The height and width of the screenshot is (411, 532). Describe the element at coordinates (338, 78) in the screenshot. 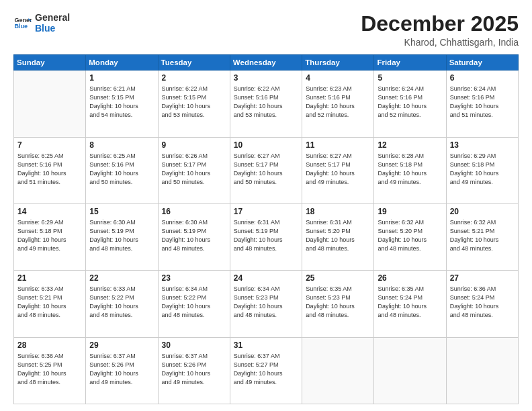

I see `day-number: 4` at that location.